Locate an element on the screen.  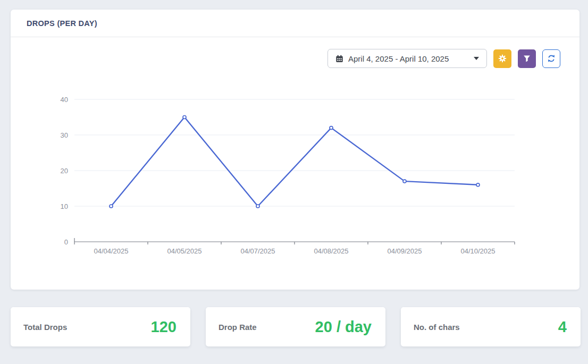
svg-text: 04/10/2025 is located at coordinates (477, 251).